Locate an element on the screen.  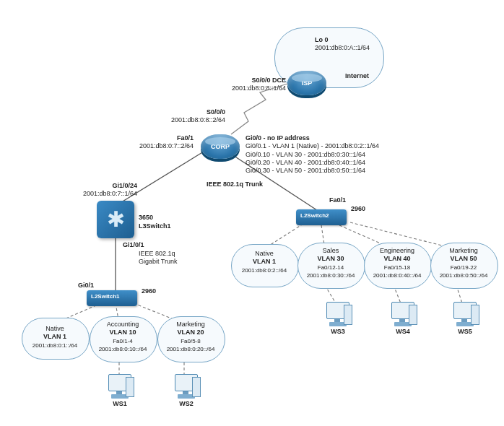
l2sw1-gi01-label: Gi0/1 is located at coordinates (86, 286).